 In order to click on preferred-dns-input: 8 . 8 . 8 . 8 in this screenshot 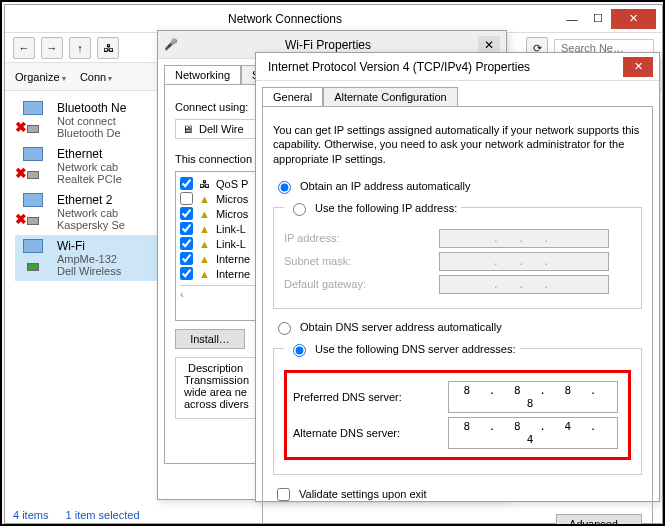, I will do `click(533, 397)`.